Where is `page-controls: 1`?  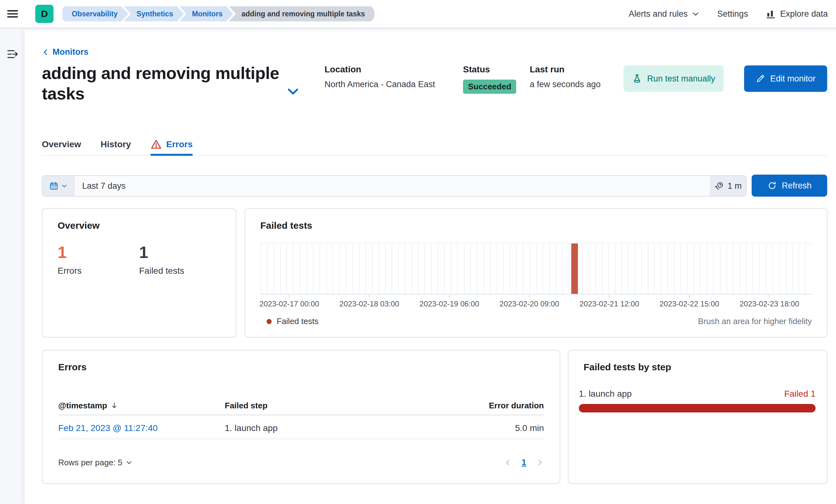 page-controls: 1 is located at coordinates (524, 463).